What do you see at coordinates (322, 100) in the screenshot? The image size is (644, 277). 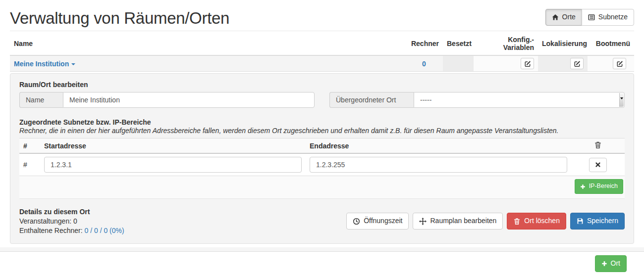 I see `edit-form-row: Name Übergeordneter Ort -----` at bounding box center [322, 100].